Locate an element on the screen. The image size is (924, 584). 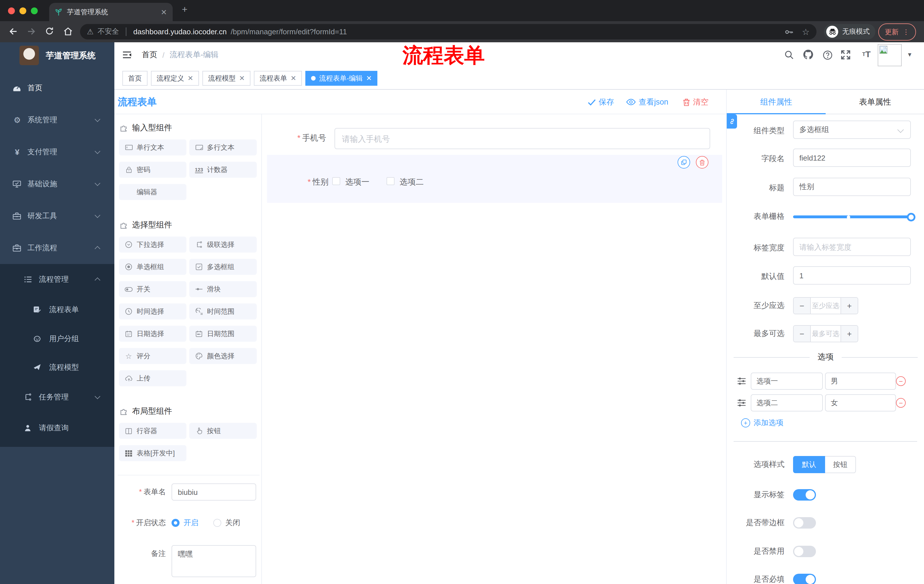
forward-icon is located at coordinates (31, 31).